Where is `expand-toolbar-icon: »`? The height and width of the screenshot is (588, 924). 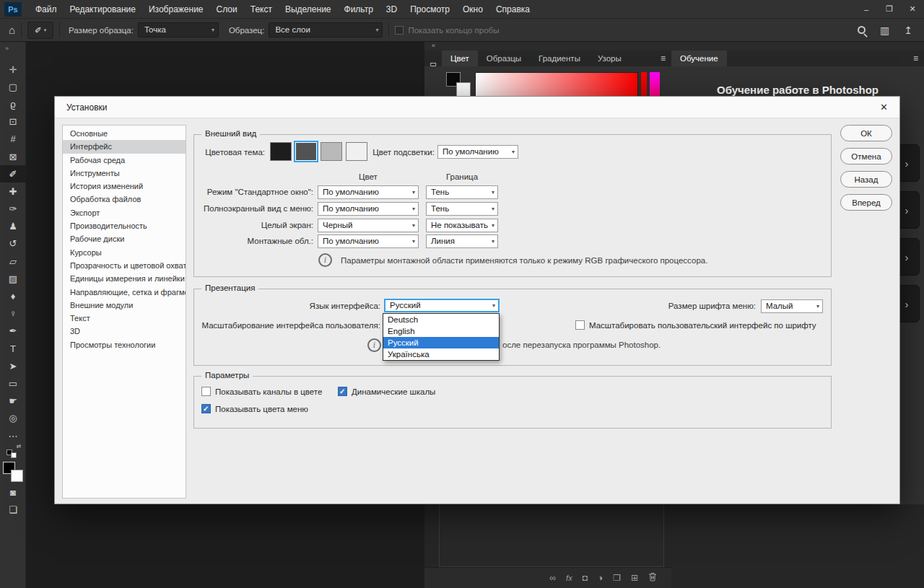
expand-toolbar-icon: » is located at coordinates (13, 51).